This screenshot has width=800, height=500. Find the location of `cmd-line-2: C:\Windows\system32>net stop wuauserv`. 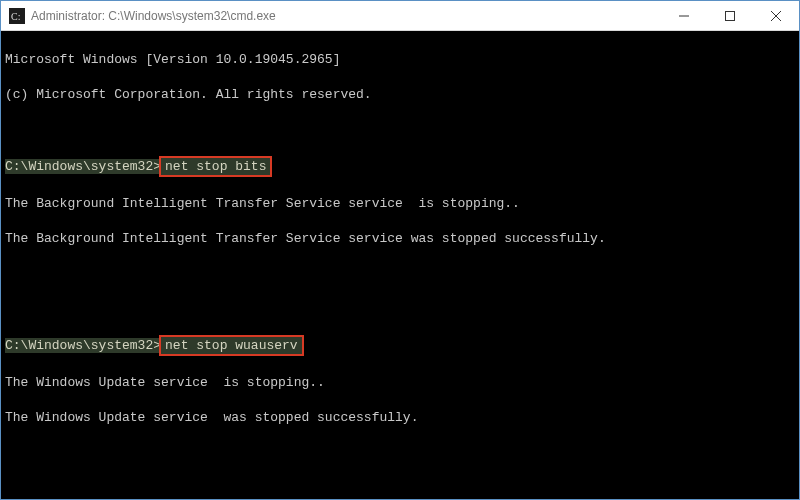

cmd-line-2: C:\Windows\system32>net stop wuauserv is located at coordinates (400, 346).